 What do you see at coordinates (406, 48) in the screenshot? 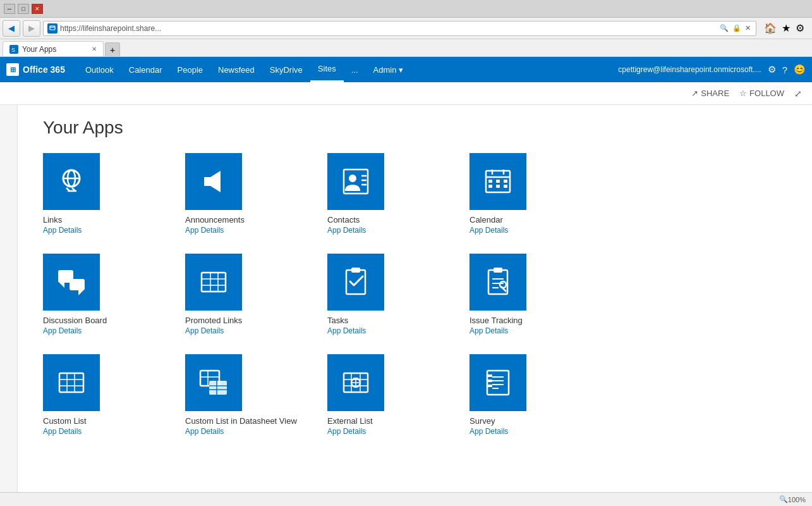
I see `tab-bar: S Your Apps ✕ +` at bounding box center [406, 48].